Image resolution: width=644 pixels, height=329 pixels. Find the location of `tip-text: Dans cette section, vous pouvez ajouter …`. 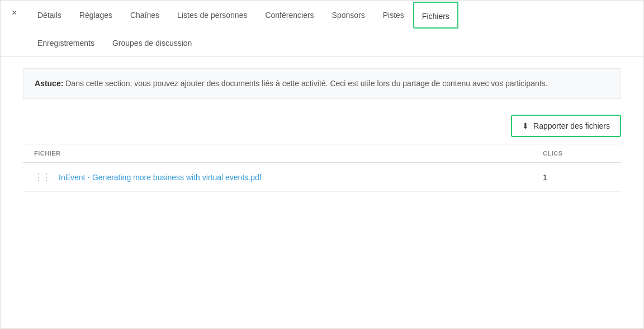

tip-text: Dans cette section, vous pouvez ajouter … is located at coordinates (305, 83).